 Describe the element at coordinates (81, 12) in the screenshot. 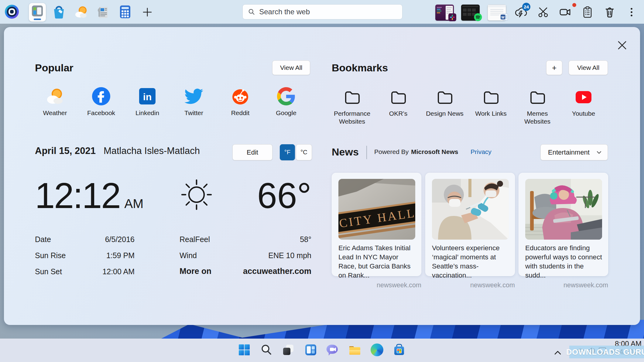

I see `tab-weather` at that location.